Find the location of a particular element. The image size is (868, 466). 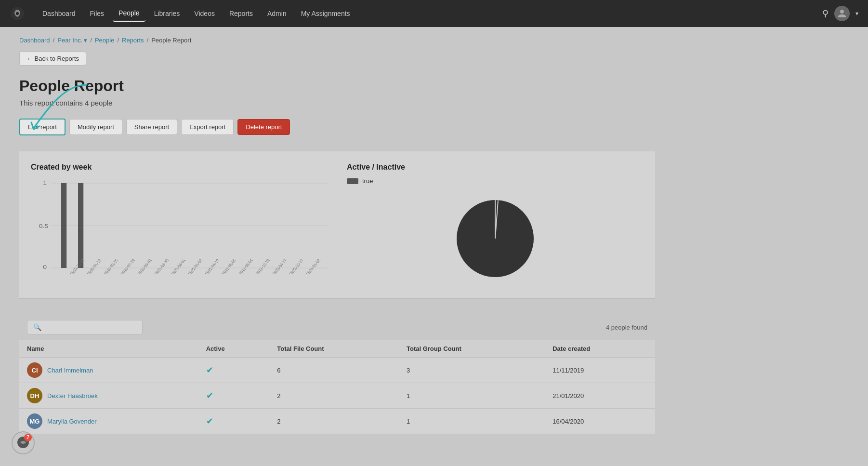

breadcrumb-chevron-icon: ▾ is located at coordinates (86, 40).